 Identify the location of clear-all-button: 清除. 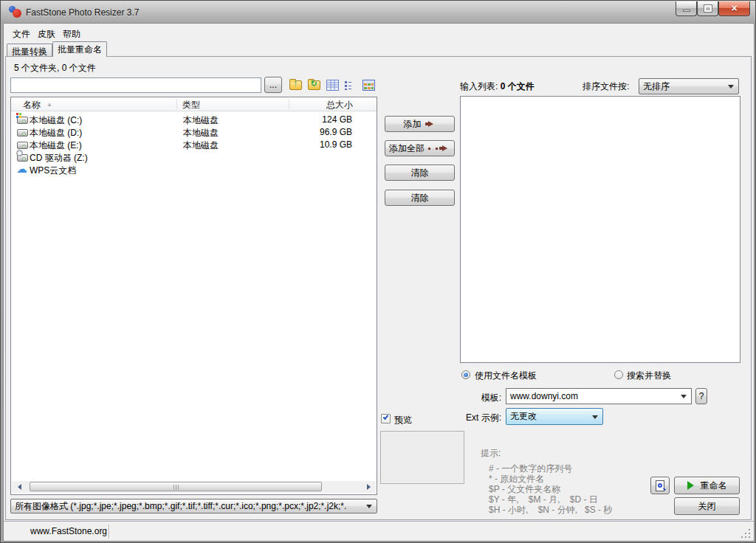
(419, 198).